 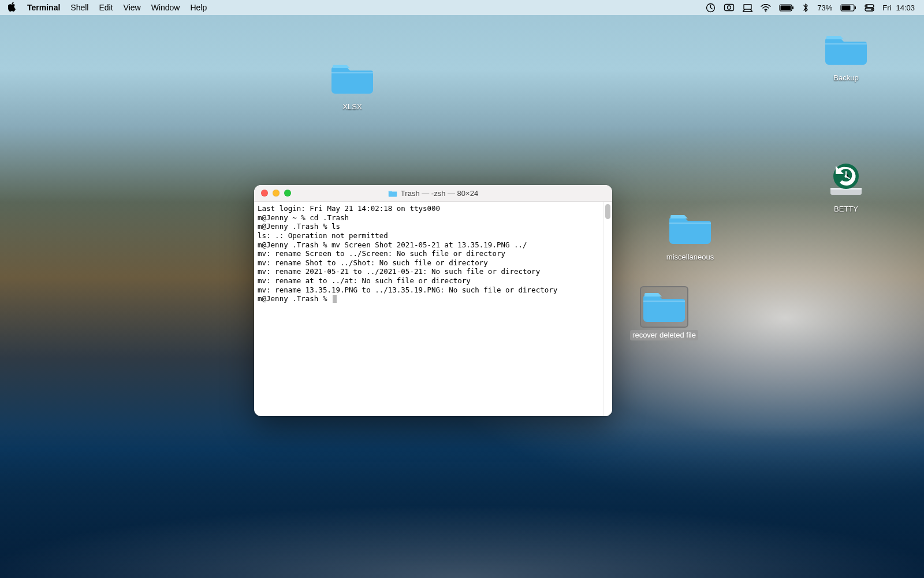 What do you see at coordinates (429, 263) in the screenshot?
I see `terminal-line: mv: rename Shot to ../Shot: No such file…` at bounding box center [429, 263].